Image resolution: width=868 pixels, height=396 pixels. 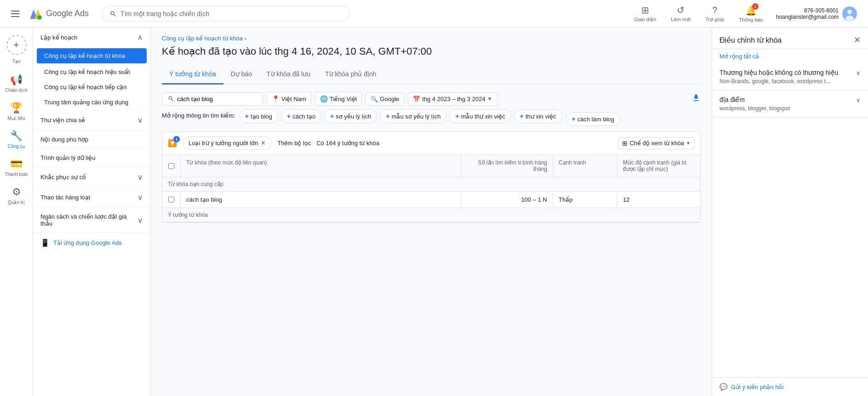 I want to click on expand-pill-0: + tạo blog, so click(x=258, y=116).